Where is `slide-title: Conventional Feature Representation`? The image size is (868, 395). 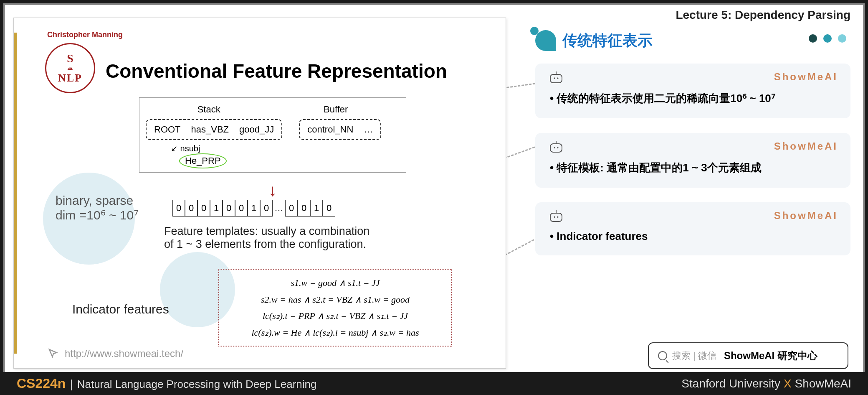
slide-title: Conventional Feature Representation is located at coordinates (276, 71).